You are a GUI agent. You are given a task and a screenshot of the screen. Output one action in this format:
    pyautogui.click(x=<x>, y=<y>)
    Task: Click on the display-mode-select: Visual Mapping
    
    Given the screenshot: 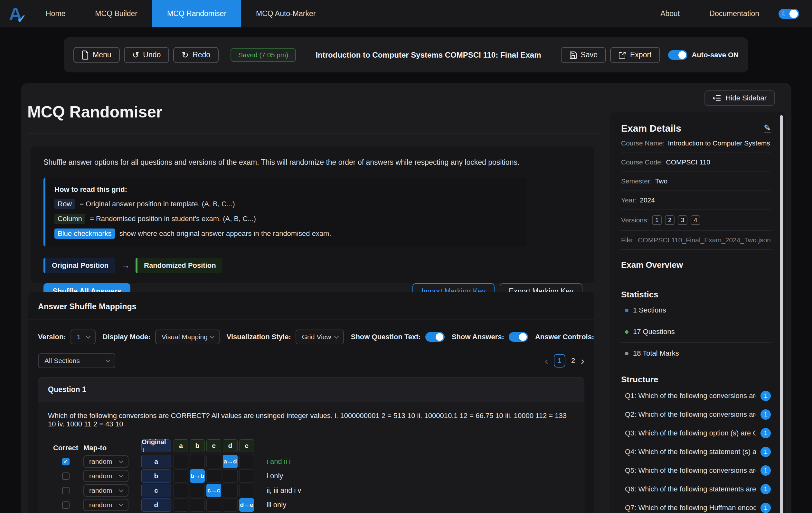 What is the action you would take?
    pyautogui.click(x=187, y=337)
    